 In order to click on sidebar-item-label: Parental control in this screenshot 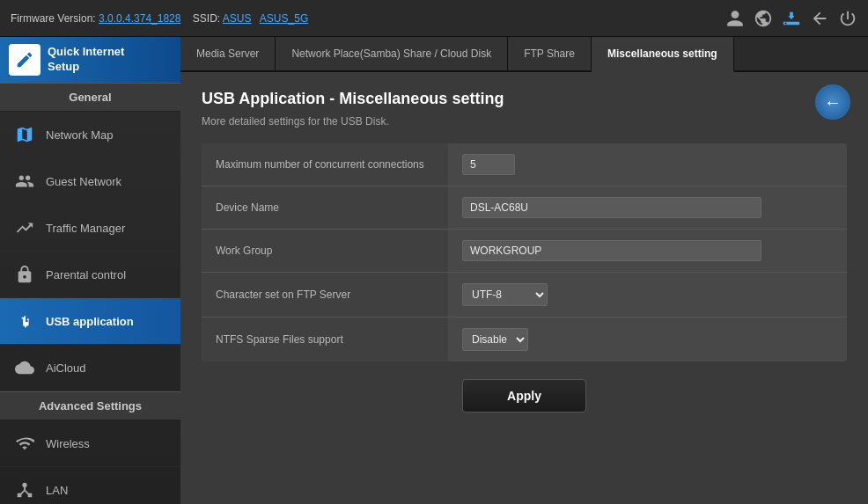, I will do `click(86, 274)`.